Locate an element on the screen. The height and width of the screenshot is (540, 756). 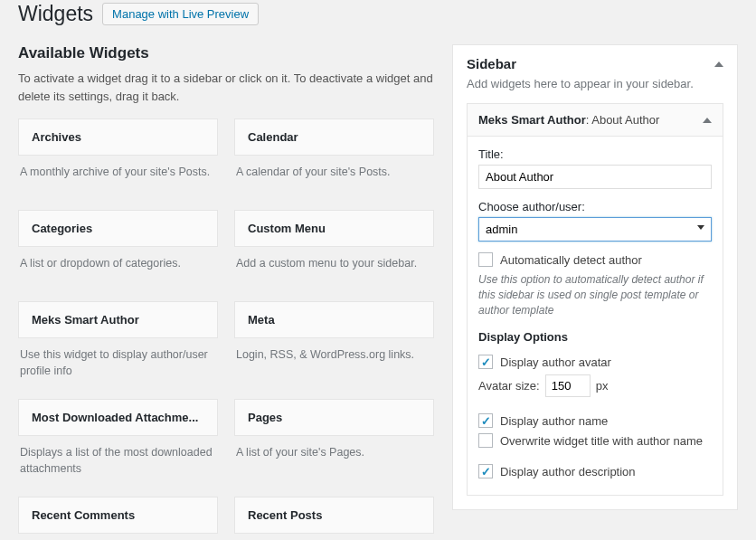
auto-detect-checkbox is located at coordinates (486, 260).